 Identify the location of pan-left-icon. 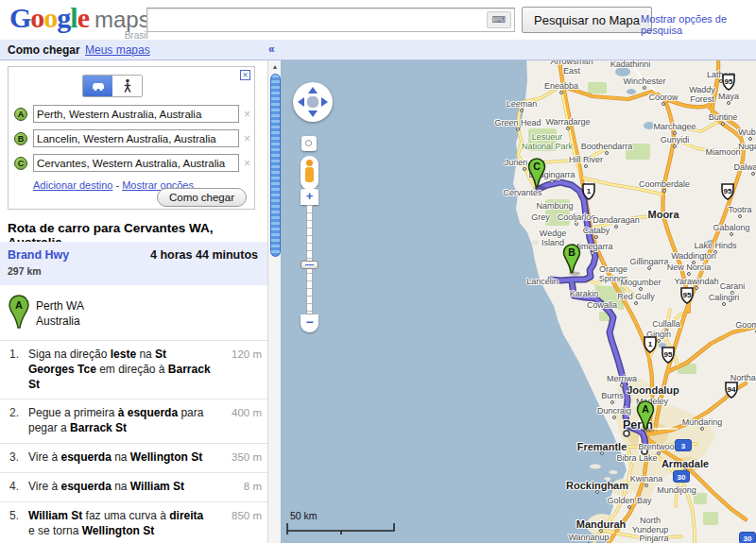
(301, 102).